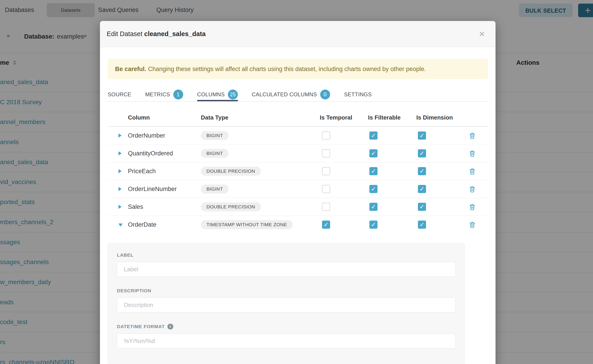  What do you see at coordinates (142, 171) in the screenshot?
I see `column-name: PriceEach` at bounding box center [142, 171].